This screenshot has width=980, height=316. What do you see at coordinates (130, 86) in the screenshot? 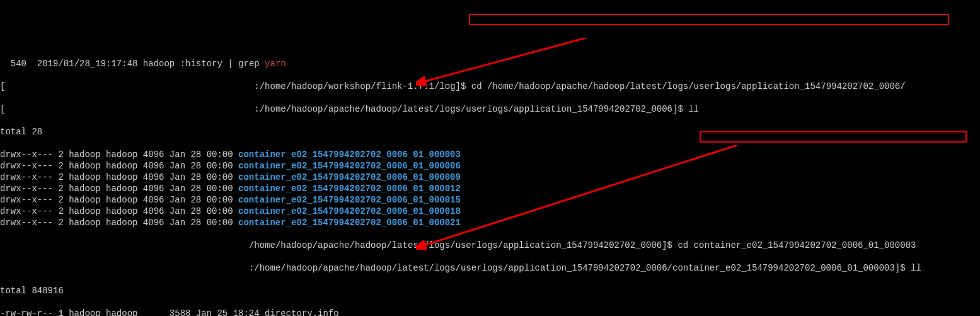
I see `prompt-host: l` at bounding box center [130, 86].